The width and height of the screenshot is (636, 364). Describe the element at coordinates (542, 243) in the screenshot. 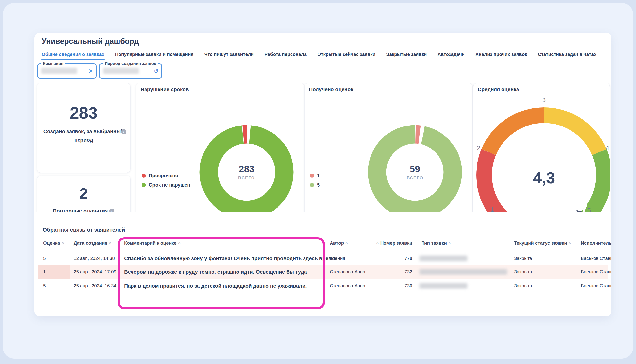

I see `column-header-status: Текущий статус заявки^` at that location.